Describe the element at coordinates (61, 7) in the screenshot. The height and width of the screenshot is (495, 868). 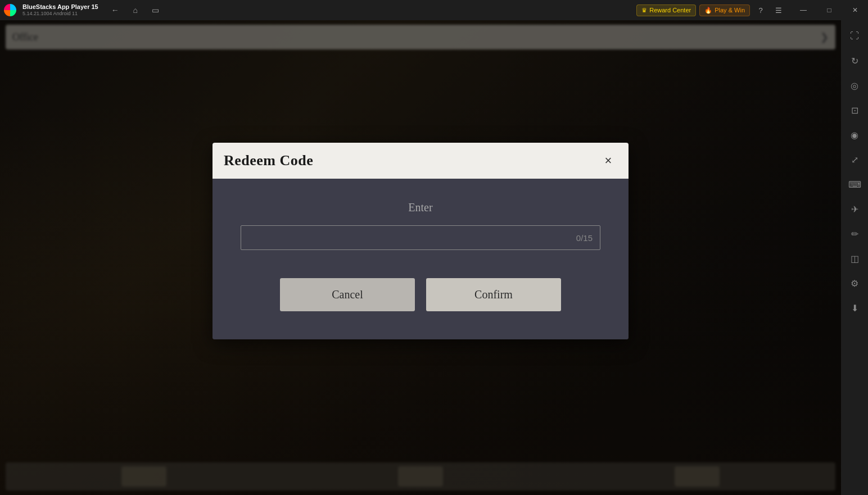
I see `app-name: BlueStacks App Player 15` at that location.